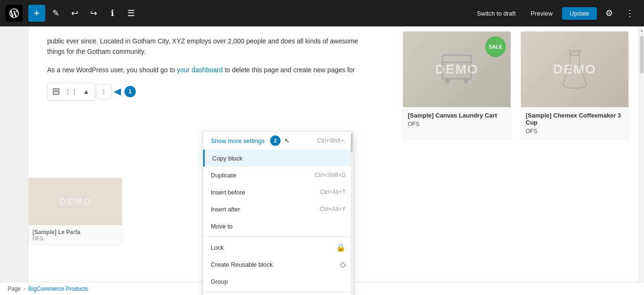 The image size is (644, 295). Describe the element at coordinates (71, 92) in the screenshot. I see `block-toolbar: ⋮⋮ ▲` at that location.